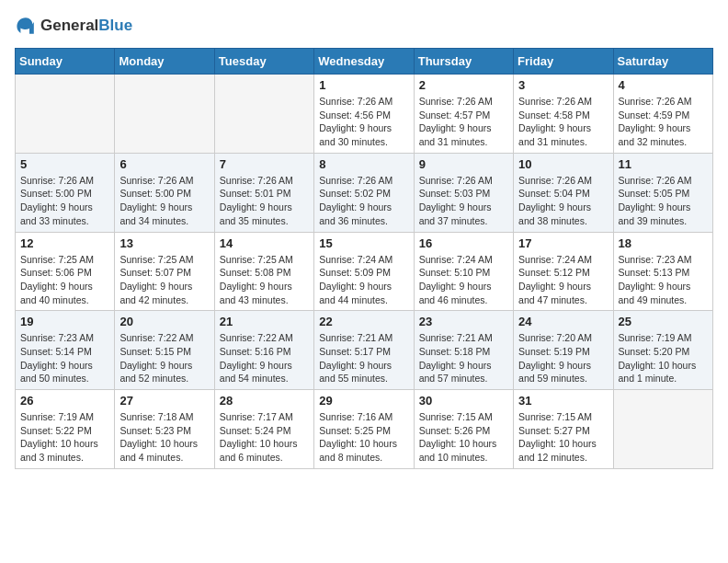 This screenshot has width=728, height=563. I want to click on day-info: Sunrise: 7:20 AM Sunset: 5:19 PM Dayligh…, so click(563, 359).